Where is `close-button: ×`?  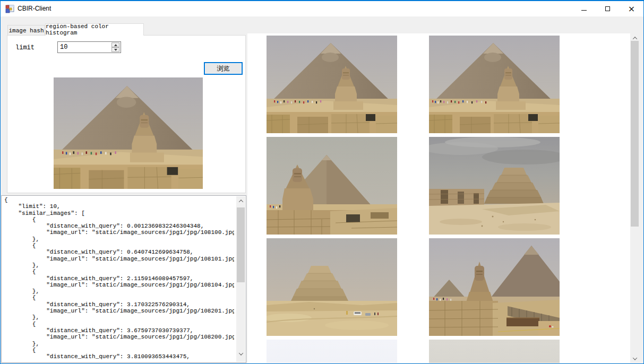
close-button: × is located at coordinates (632, 8).